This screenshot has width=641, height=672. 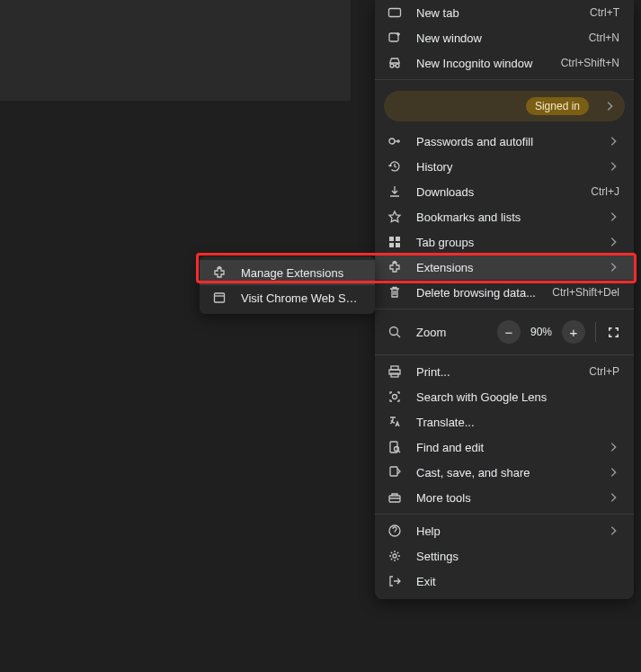 What do you see at coordinates (504, 472) in the screenshot?
I see `menu-item-cast-save-share: Cast, save, and share` at bounding box center [504, 472].